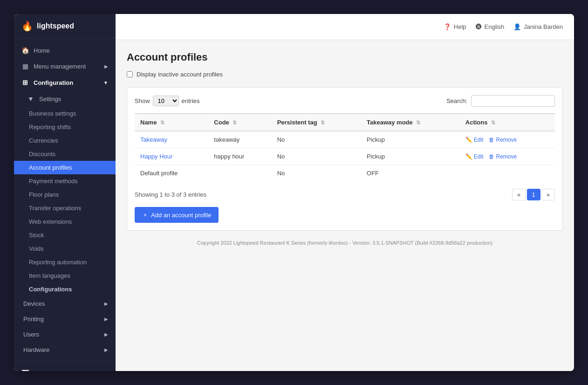 The image size is (588, 385). I want to click on account-profiles-table: Name ⇅ Code ⇅ Persistent tag ⇅, so click(345, 147).